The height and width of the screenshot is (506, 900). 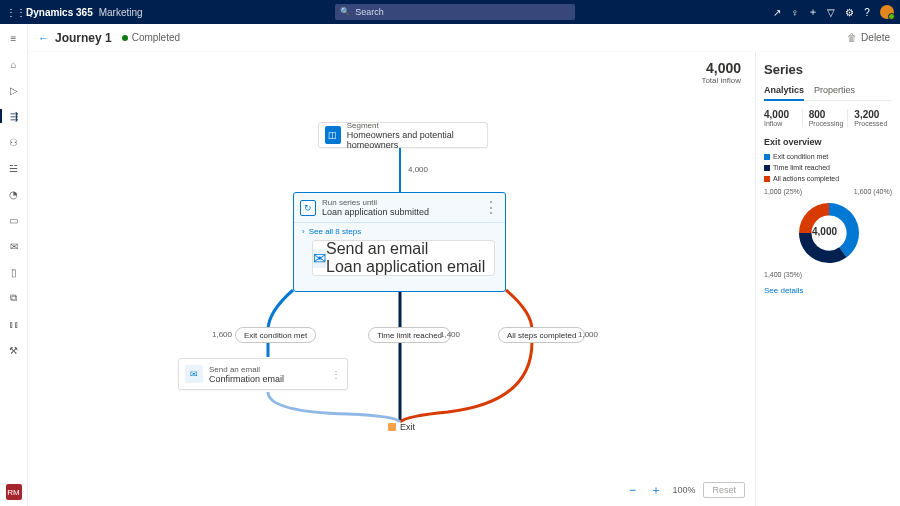 What do you see at coordinates (14, 142) in the screenshot?
I see `nav-people-icon: ⚇` at bounding box center [14, 142].